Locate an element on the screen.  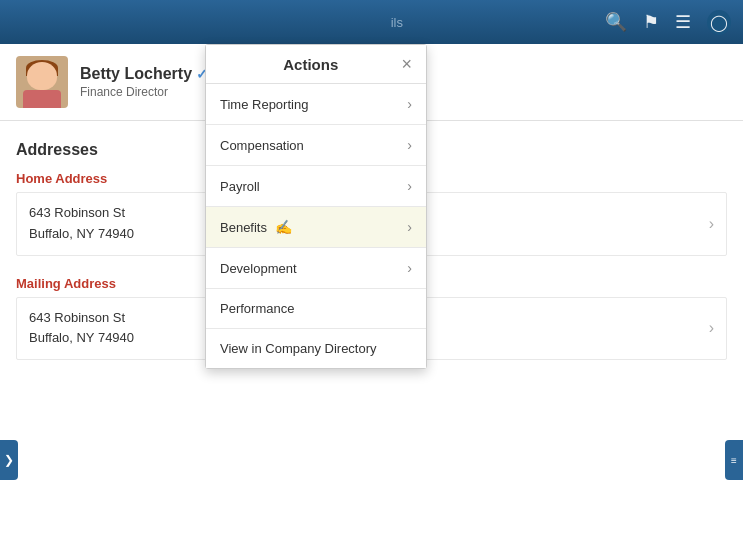
left-panel-icon: ❯ is located at coordinates (9, 460).